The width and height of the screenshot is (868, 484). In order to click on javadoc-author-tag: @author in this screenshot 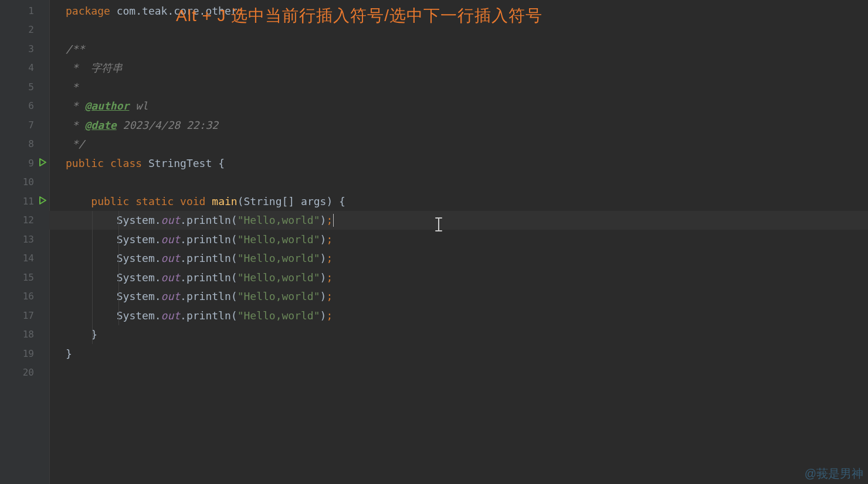, I will do `click(107, 105)`.